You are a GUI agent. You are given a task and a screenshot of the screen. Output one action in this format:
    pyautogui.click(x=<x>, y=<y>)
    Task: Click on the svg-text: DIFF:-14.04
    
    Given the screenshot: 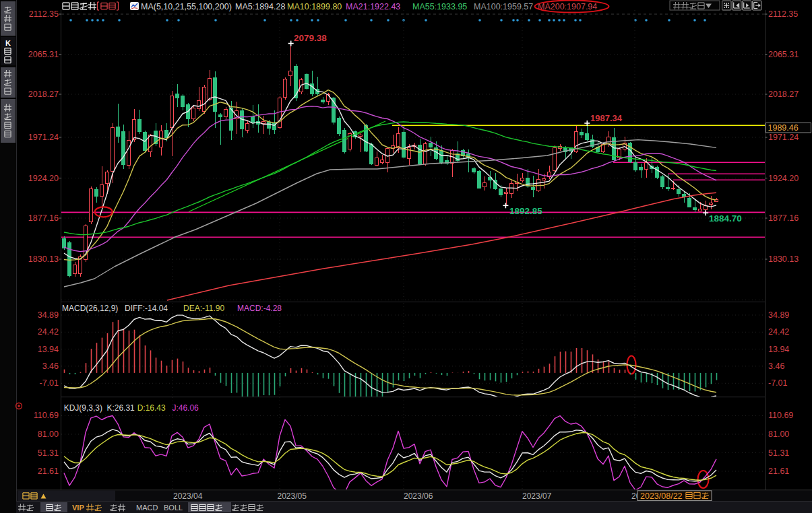 What is the action you would take?
    pyautogui.click(x=146, y=308)
    